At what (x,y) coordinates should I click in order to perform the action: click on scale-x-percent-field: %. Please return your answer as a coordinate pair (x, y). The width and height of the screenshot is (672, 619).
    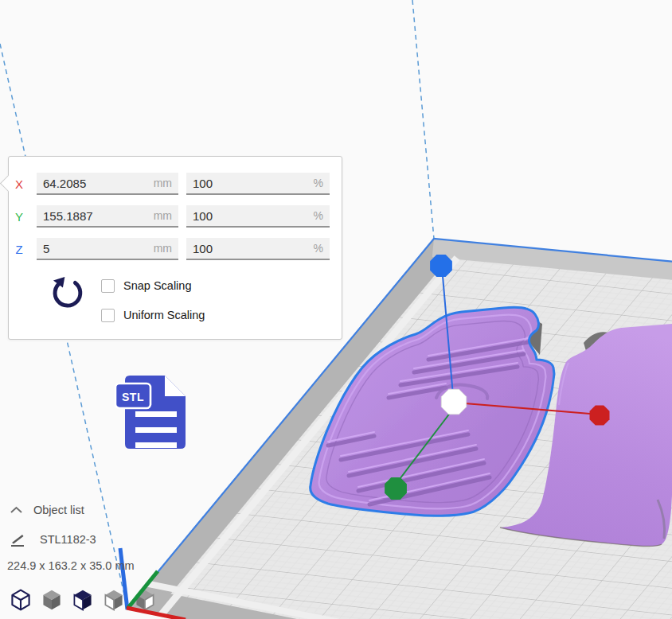
    Looking at the image, I should click on (258, 184).